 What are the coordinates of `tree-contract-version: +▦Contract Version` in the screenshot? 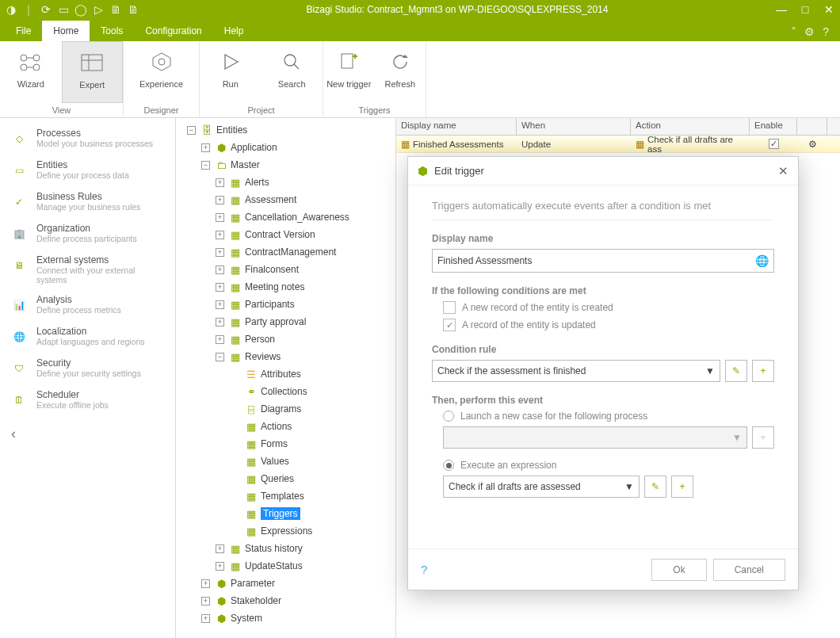 It's located at (285, 235).